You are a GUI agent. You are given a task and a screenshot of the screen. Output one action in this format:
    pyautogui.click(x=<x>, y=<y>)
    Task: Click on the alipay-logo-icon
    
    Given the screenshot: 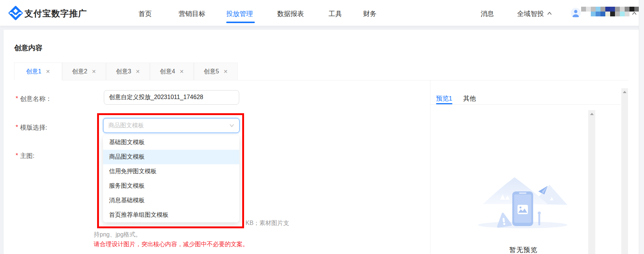 What is the action you would take?
    pyautogui.click(x=16, y=13)
    